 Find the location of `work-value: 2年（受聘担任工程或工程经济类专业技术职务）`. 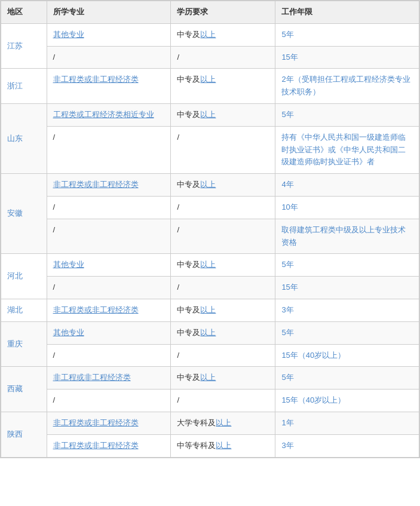

work-value: 2年（受聘担任工程或工程经济类专业技术职务） is located at coordinates (345, 85).